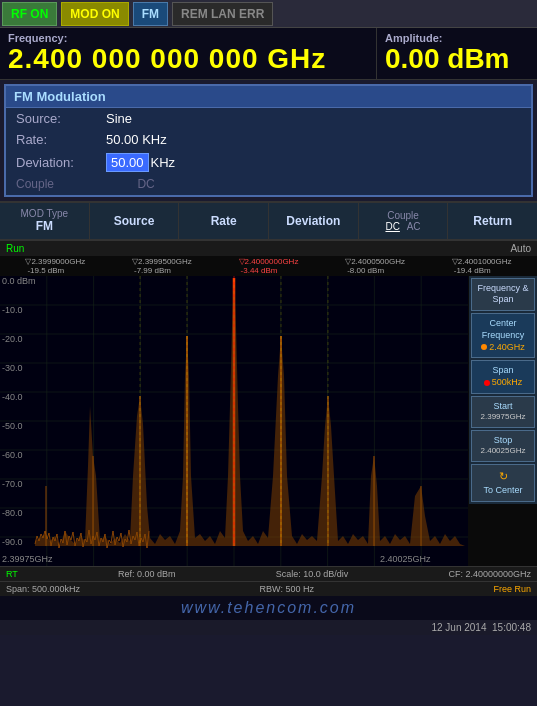  I want to click on start-button: Start 2.39975GHz, so click(503, 412).